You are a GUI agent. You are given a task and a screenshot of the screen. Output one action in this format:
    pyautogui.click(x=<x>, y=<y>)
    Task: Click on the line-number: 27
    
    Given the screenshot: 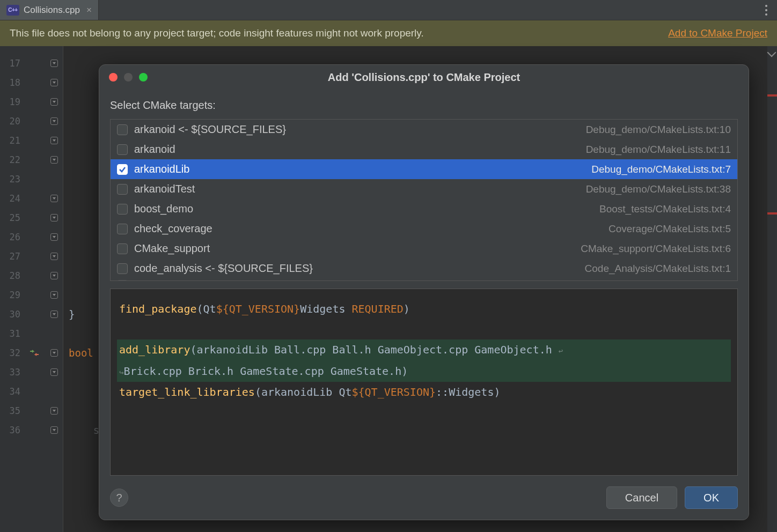 What is the action you would take?
    pyautogui.click(x=10, y=256)
    